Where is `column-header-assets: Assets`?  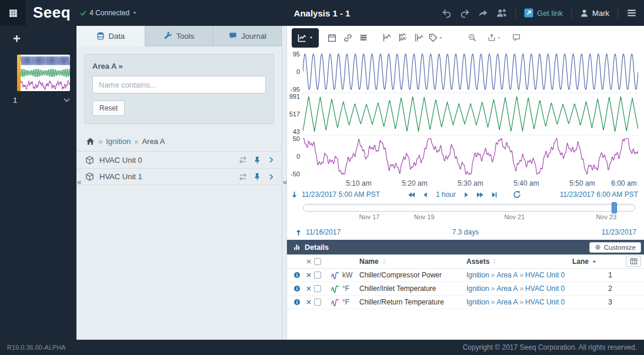
column-header-assets: Assets is located at coordinates (519, 262).